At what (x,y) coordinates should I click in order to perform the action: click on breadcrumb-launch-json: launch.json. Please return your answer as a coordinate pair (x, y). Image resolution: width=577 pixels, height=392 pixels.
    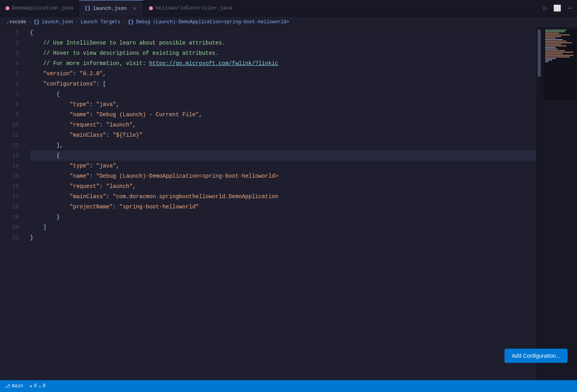
    Looking at the image, I should click on (58, 22).